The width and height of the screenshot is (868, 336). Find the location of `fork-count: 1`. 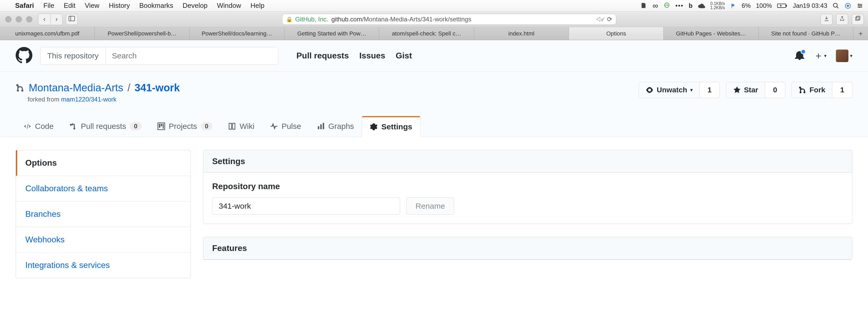

fork-count: 1 is located at coordinates (842, 90).